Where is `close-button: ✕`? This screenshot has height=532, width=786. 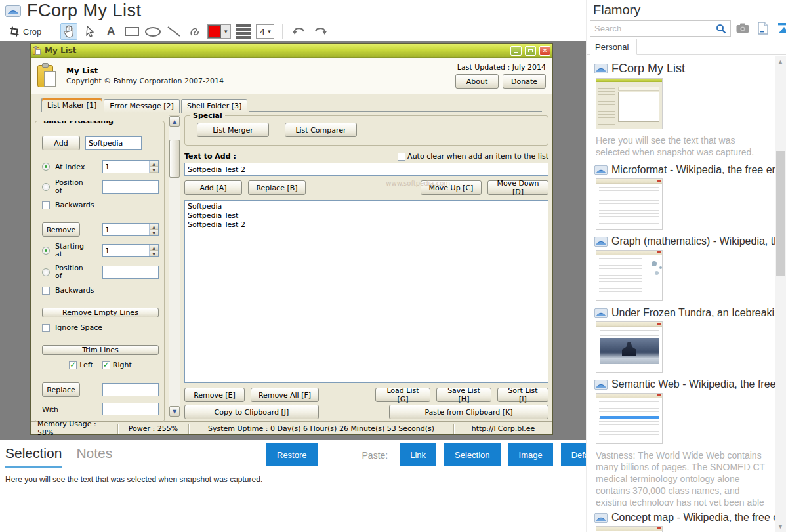
close-button: ✕ is located at coordinates (545, 51).